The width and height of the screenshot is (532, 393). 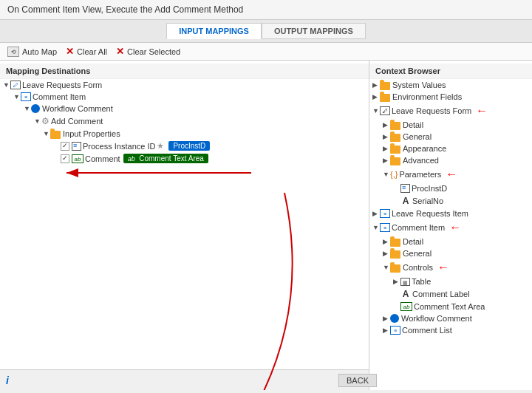 I want to click on item-icon-lri: ≡, so click(x=385, y=213).